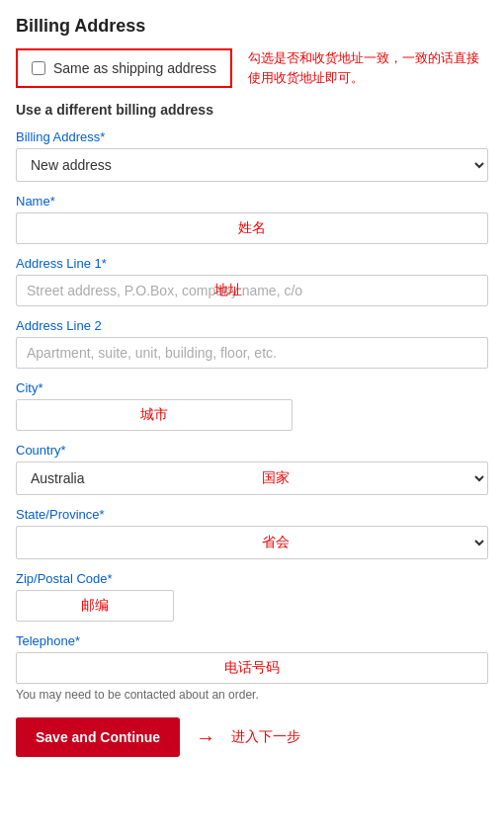  I want to click on state-select-wrapper: 省会, so click(252, 543).